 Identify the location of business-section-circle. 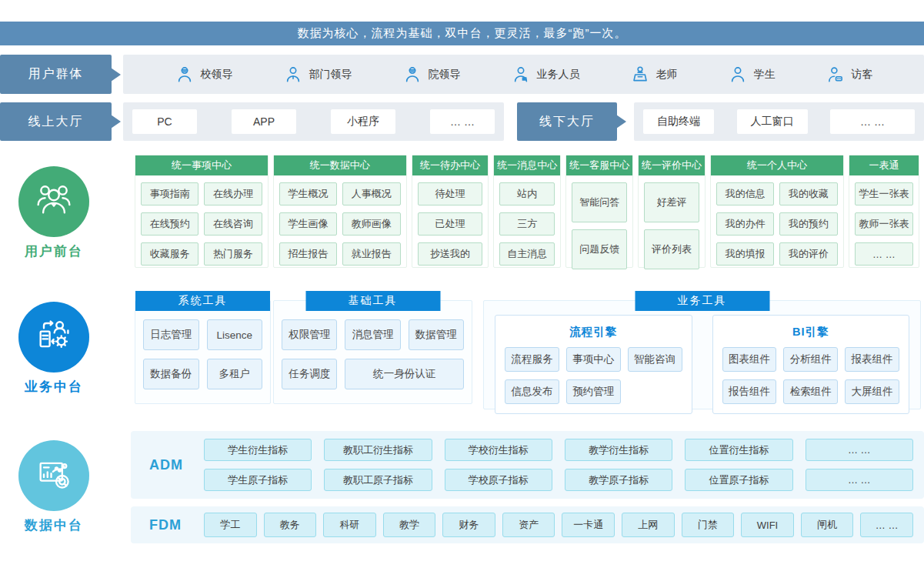
(54, 337).